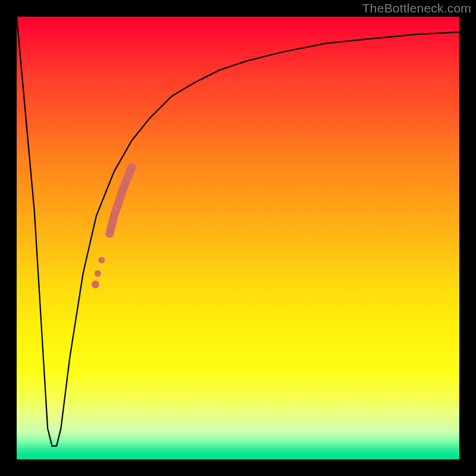  I want to click on watermark-text: TheBottleneck.com, so click(416, 8).